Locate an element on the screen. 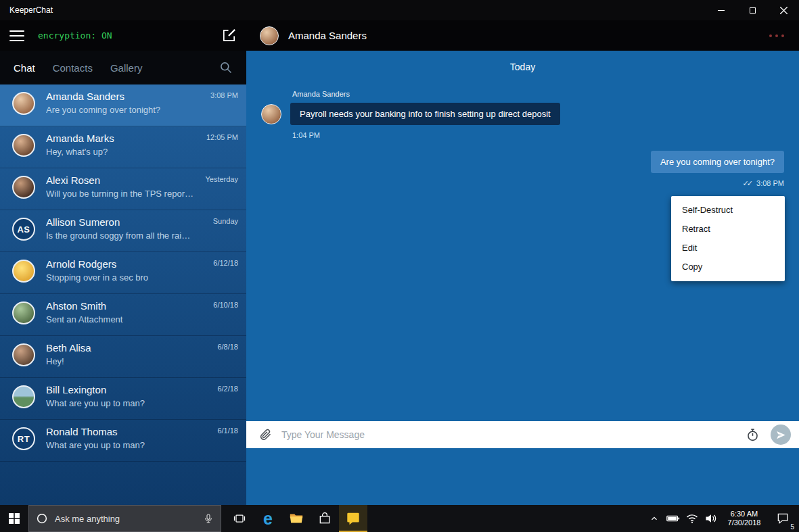 The height and width of the screenshot is (532, 799). send-button is located at coordinates (781, 435).